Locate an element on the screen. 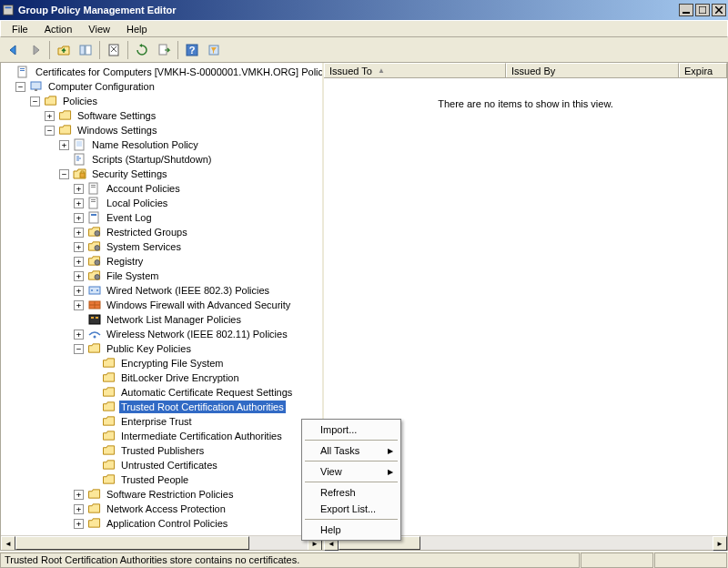  tree-item: +Software Restriction Policies is located at coordinates (162, 494).